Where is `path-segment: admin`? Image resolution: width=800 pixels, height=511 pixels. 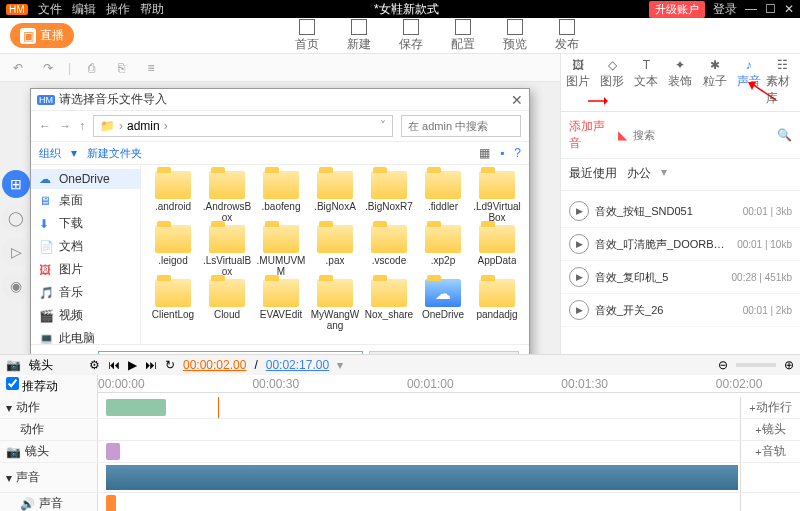 path-segment: admin is located at coordinates (144, 126).